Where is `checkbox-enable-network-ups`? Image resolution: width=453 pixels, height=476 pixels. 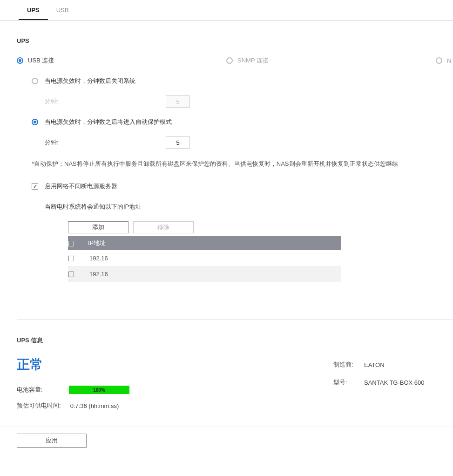 checkbox-enable-network-ups is located at coordinates (35, 186).